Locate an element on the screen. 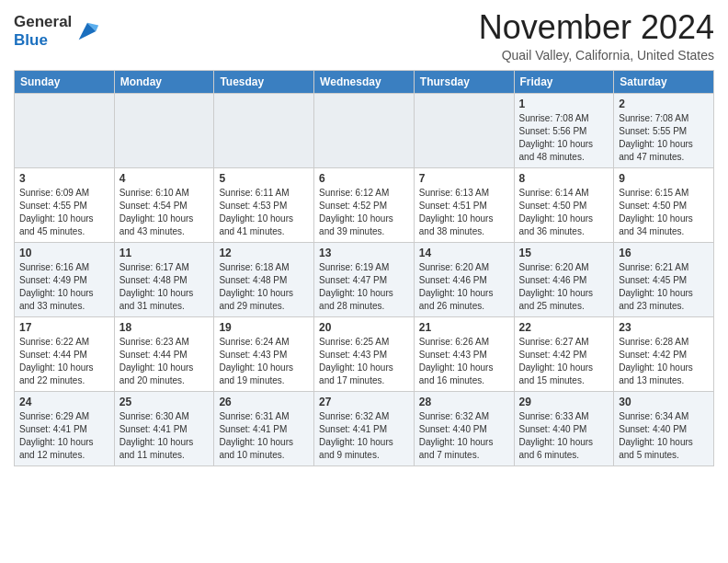 This screenshot has width=728, height=563. day-info: Sunrise: 6:15 AMSunset: 4:50 PMDaylight:… is located at coordinates (664, 213).